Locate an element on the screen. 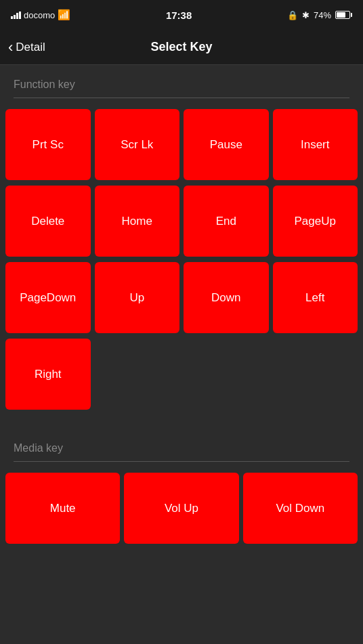  key-mute: Mute is located at coordinates (62, 508).